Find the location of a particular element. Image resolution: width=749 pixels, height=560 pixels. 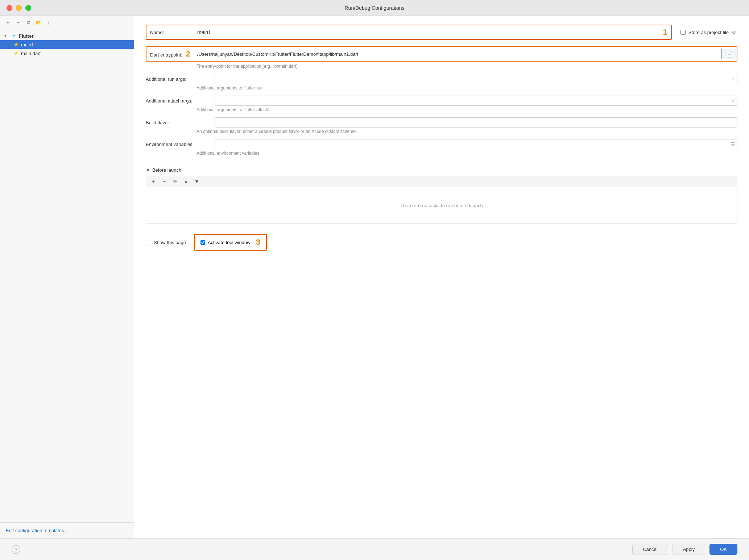

help-button: ? is located at coordinates (16, 549).